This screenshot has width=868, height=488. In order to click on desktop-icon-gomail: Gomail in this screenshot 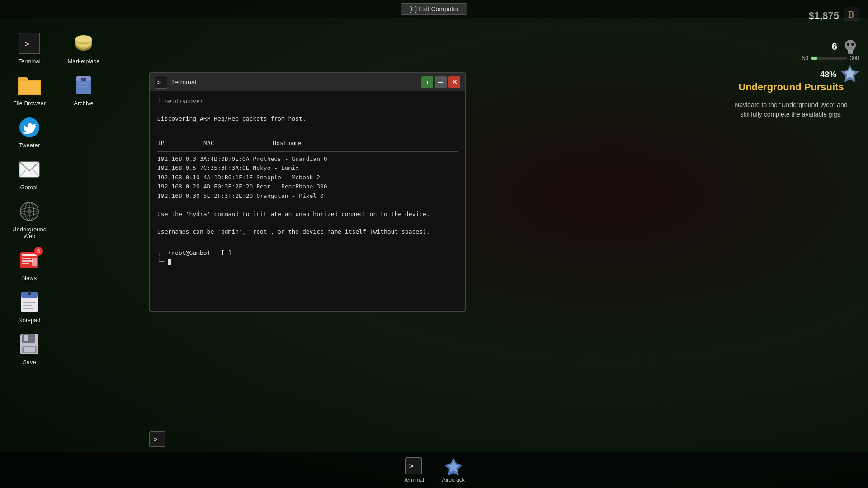, I will do `click(29, 174)`.